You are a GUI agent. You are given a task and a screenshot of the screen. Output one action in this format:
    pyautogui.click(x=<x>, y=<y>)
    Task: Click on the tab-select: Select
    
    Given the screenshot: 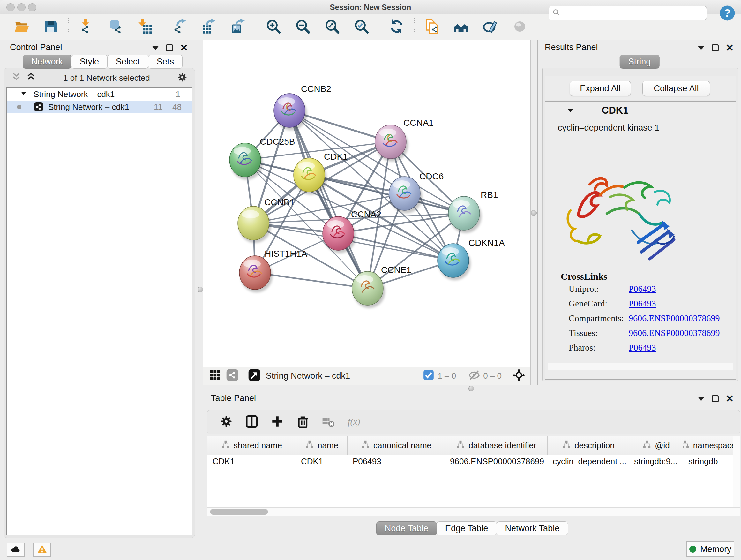 What is the action you would take?
    pyautogui.click(x=128, y=62)
    